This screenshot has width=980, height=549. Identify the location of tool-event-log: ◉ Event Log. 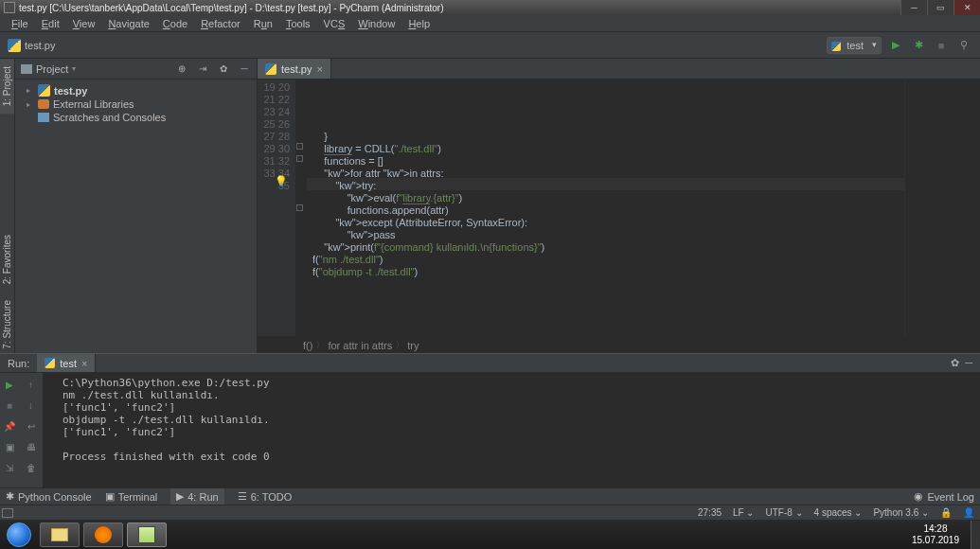
(944, 496).